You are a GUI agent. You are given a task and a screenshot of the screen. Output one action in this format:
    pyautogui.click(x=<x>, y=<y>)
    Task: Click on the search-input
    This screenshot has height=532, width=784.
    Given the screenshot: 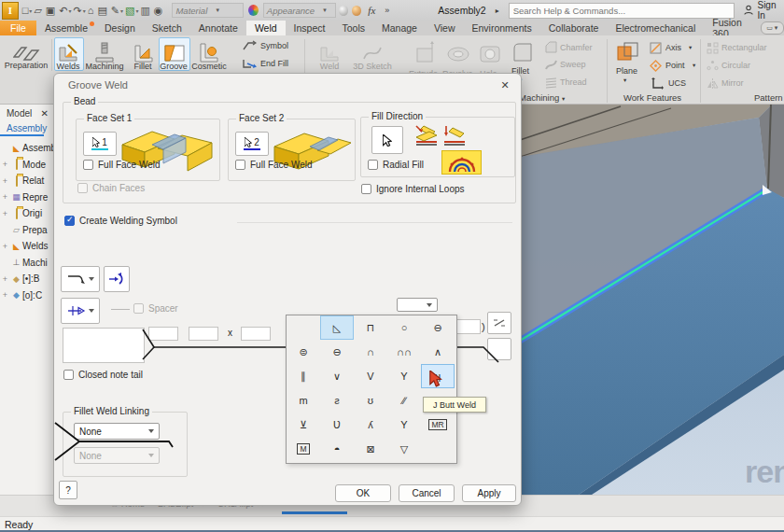 What is the action you would take?
    pyautogui.click(x=622, y=11)
    